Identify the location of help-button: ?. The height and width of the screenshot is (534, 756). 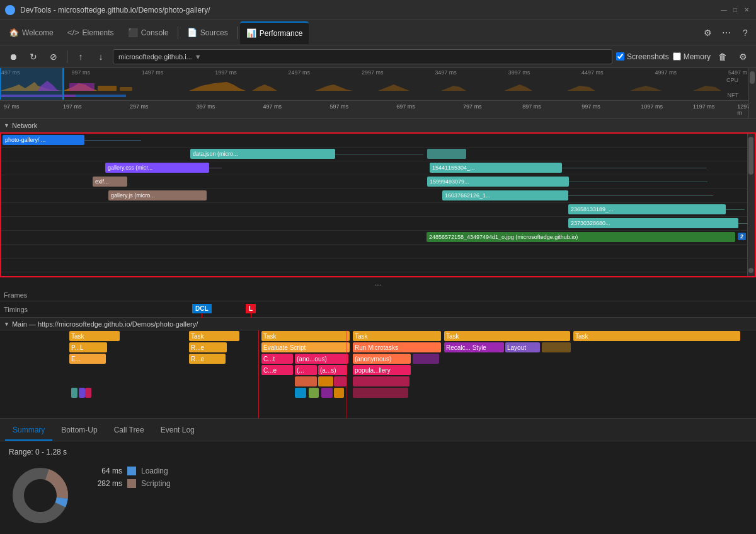
(745, 33).